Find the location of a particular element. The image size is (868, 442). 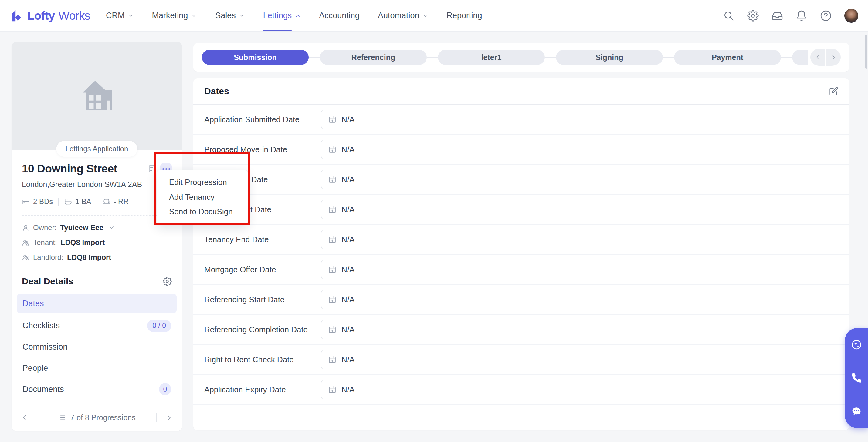

spec-text: 2 BDs is located at coordinates (43, 201).